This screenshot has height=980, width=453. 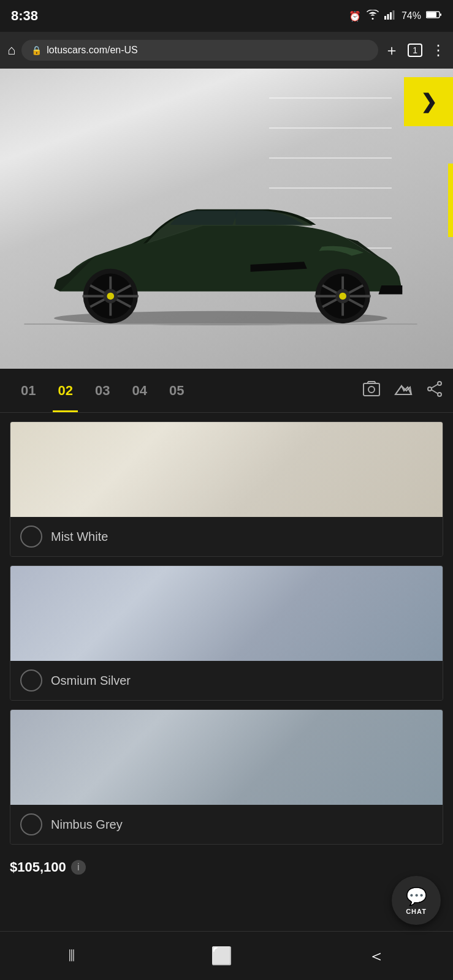 I want to click on color-card-nimbus-grey: Nimbus Grey, so click(x=227, y=777).